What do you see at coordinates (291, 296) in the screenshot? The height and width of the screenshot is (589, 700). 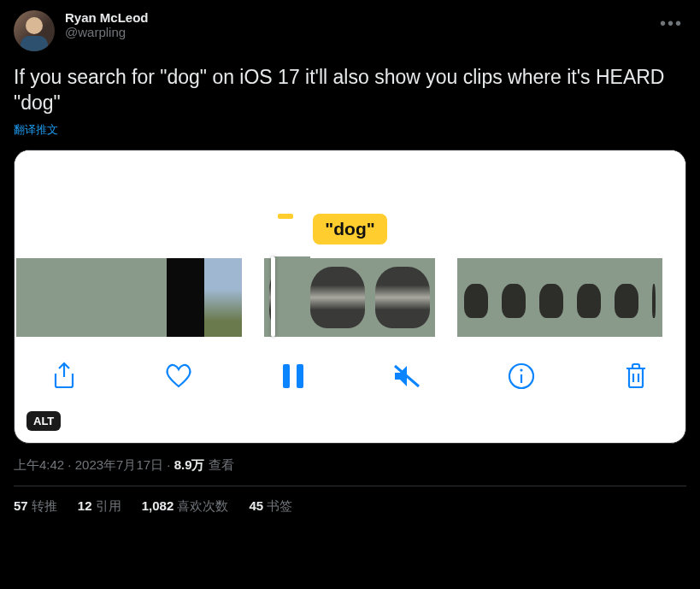 I see `playhead-marker` at bounding box center [291, 296].